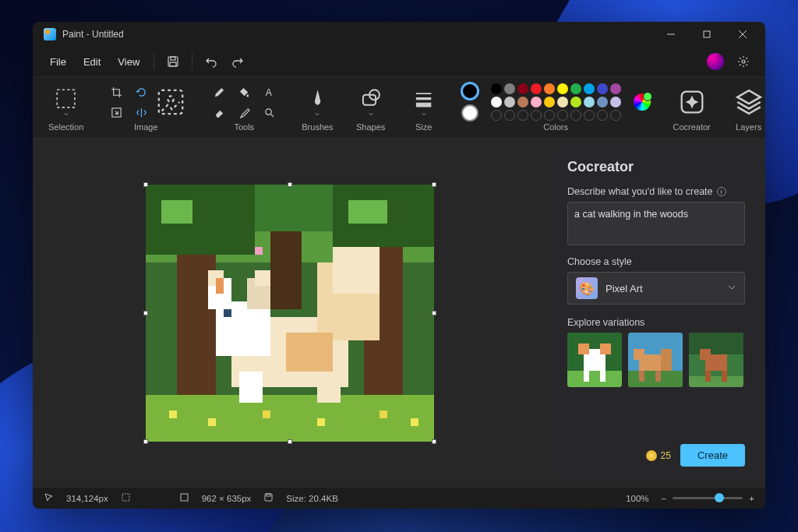 Image resolution: width=798 pixels, height=532 pixels. What do you see at coordinates (470, 91) in the screenshot?
I see `color1-swatch` at bounding box center [470, 91].